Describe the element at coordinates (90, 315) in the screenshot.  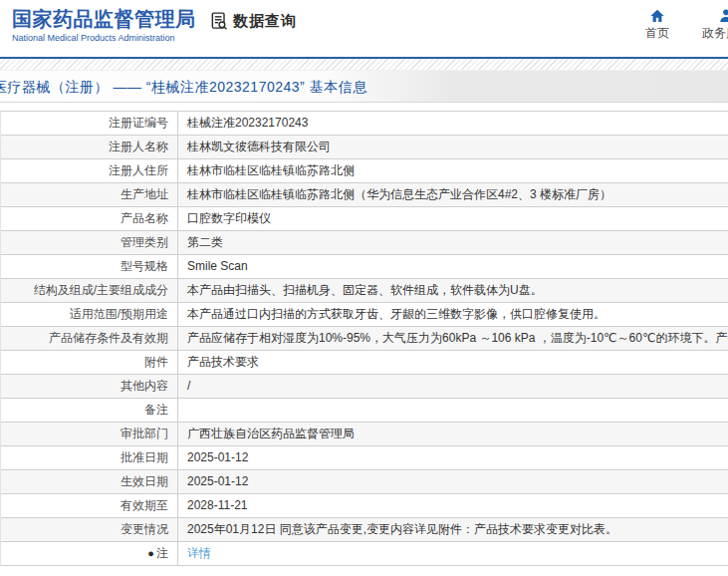
I see `row-label: 适用范围/预期用途` at that location.